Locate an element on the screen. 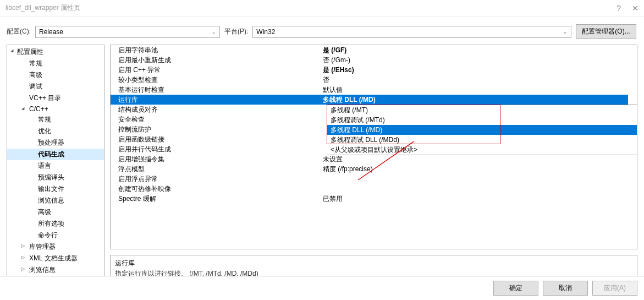 The height and width of the screenshot is (300, 644). platform-label: 平台(P): is located at coordinates (236, 32).